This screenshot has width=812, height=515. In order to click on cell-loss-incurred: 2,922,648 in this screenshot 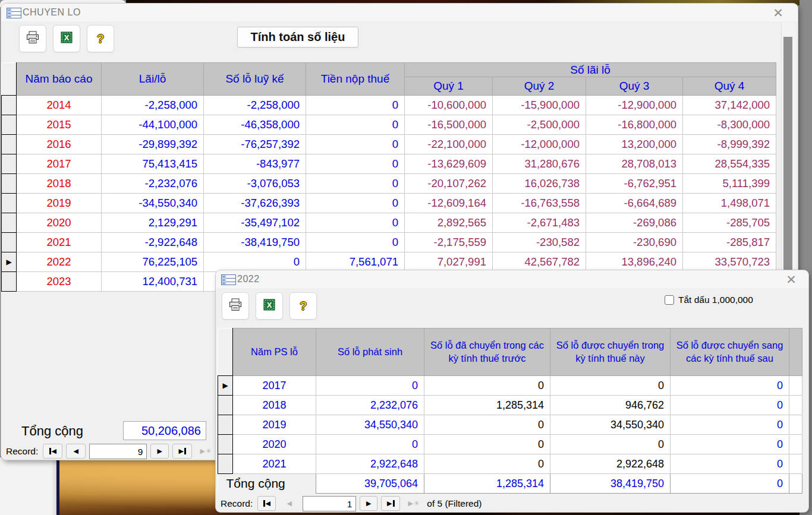, I will do `click(370, 465)`.